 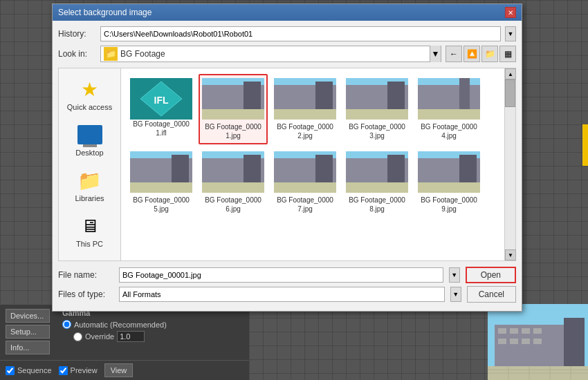 What do you see at coordinates (511, 74) in the screenshot?
I see `scroll-up-button: ▲` at bounding box center [511, 74].